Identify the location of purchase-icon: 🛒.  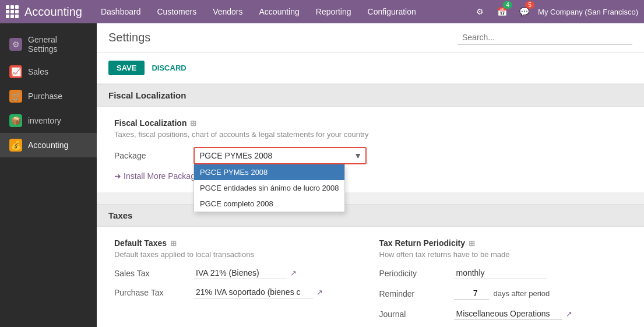
(16, 96).